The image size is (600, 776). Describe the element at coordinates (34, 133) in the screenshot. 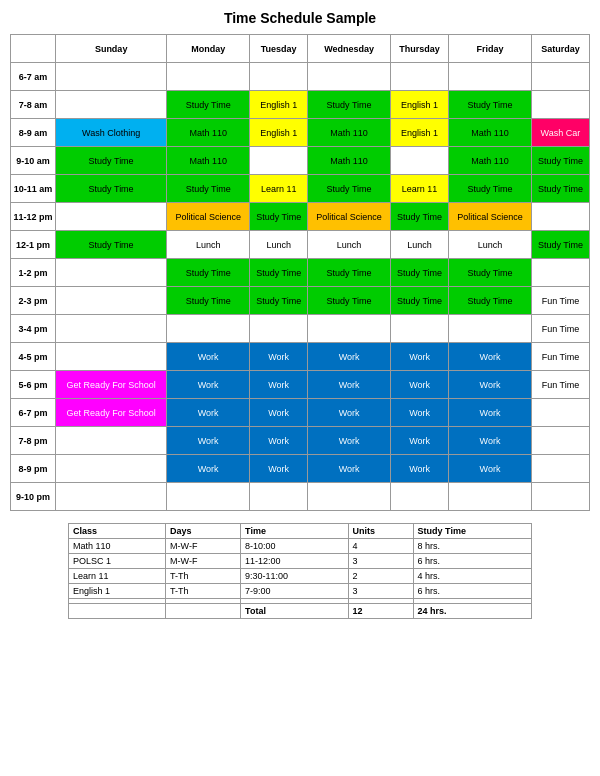

I see `time-cell: 8-9 am` at that location.